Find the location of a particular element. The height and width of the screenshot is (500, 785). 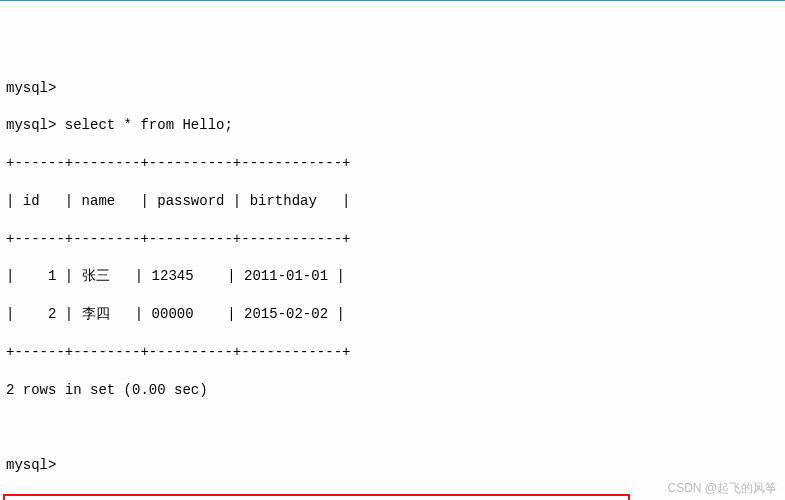

table1-row2: | 2 | 李四 | 00000 | 2015-02-02 | is located at coordinates (392, 314).